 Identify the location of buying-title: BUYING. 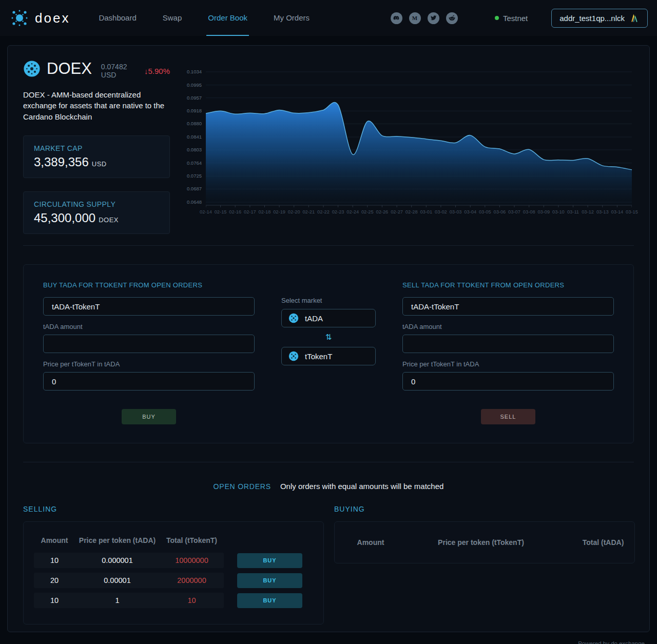
(485, 509).